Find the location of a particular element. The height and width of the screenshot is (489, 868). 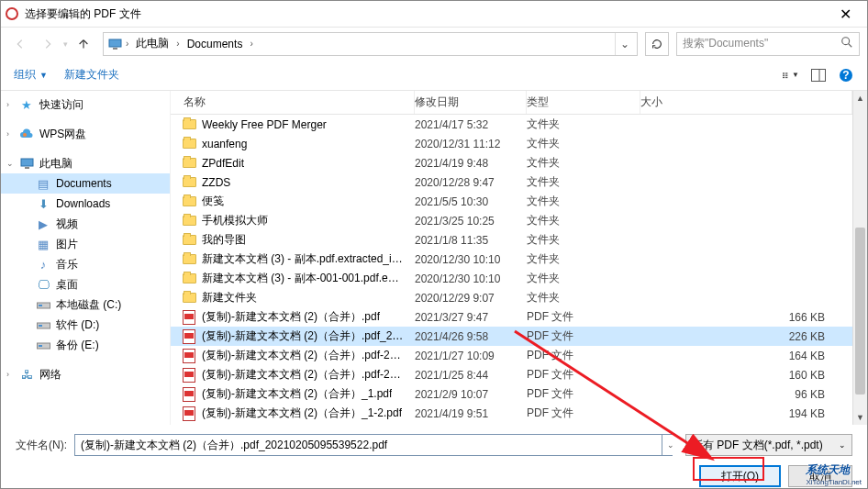

scrollbar-vertical: ▲ ▼ is located at coordinates (860, 258).